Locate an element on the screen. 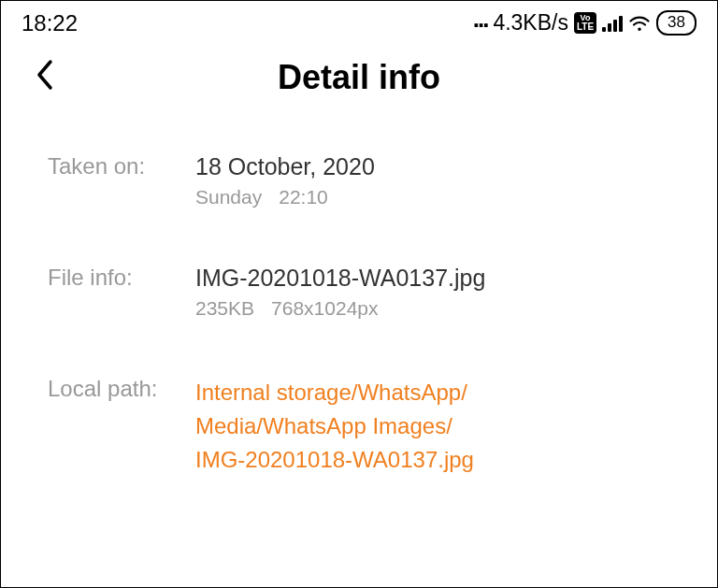  taken-on-date: 18 October, 2020 is located at coordinates (433, 166).